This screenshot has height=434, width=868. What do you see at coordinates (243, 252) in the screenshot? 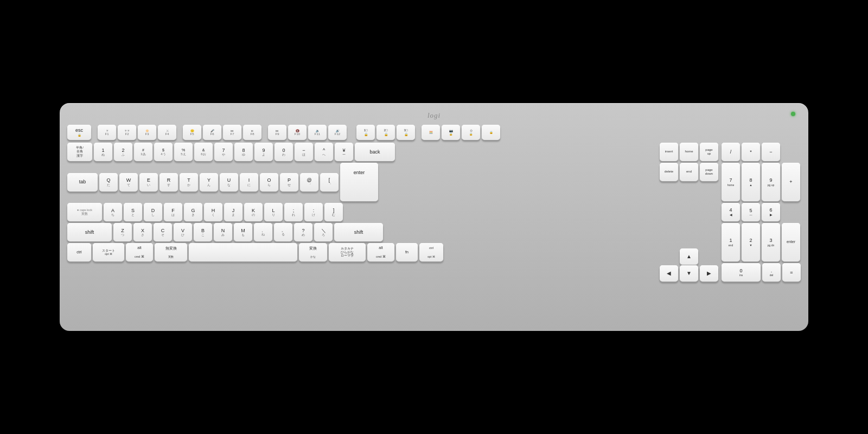
I see `key-space` at bounding box center [243, 252].